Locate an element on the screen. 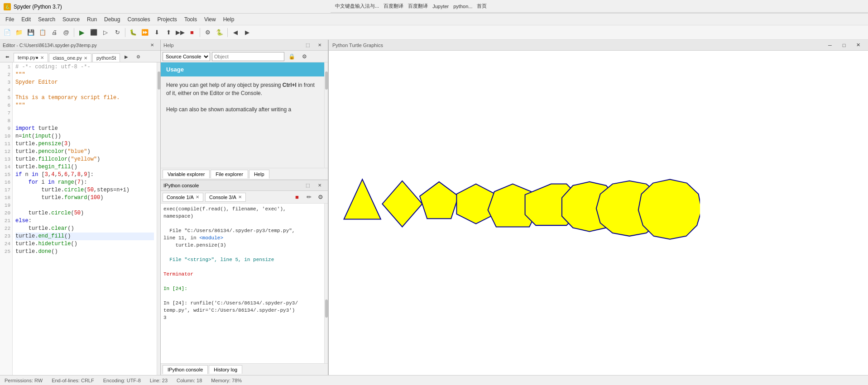  console-bottom-tabs: IPython console History log is located at coordinates (245, 369).